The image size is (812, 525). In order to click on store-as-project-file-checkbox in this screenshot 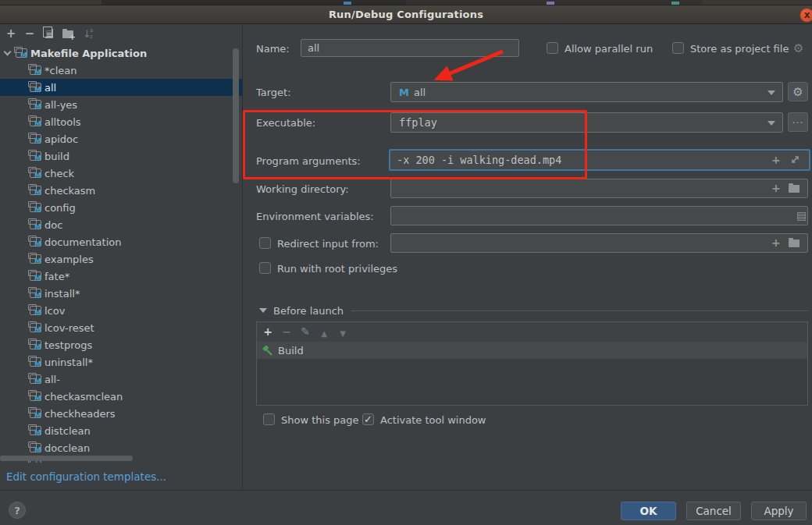, I will do `click(678, 48)`.